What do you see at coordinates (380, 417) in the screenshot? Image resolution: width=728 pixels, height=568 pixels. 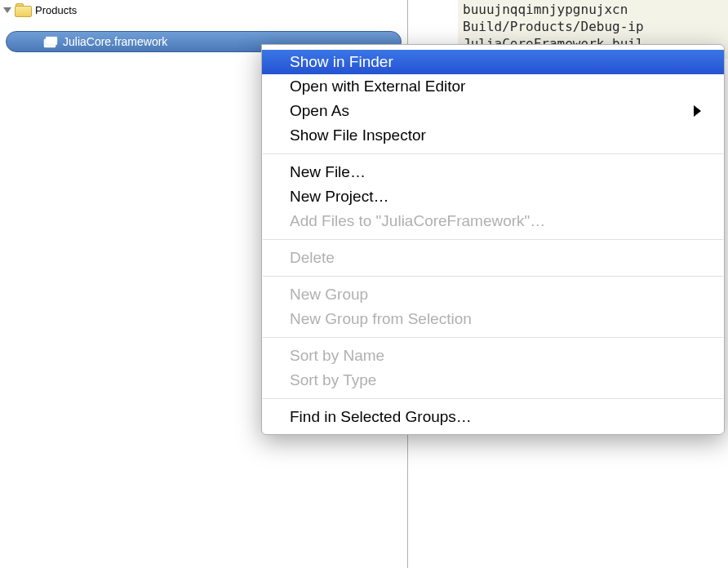 I see `menu-item-label: Find in Selected Groups…` at bounding box center [380, 417].